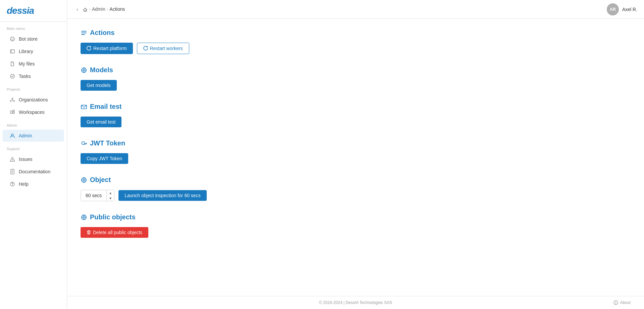 The height and width of the screenshot is (309, 644). I want to click on restart-platform-button: Restart platform, so click(107, 48).